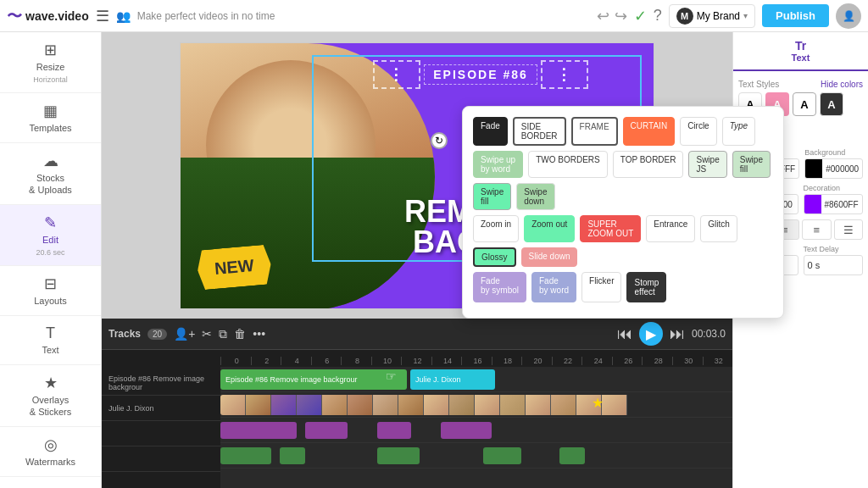  I want to click on sidebar-sub-resize: Horizontal, so click(51, 80).